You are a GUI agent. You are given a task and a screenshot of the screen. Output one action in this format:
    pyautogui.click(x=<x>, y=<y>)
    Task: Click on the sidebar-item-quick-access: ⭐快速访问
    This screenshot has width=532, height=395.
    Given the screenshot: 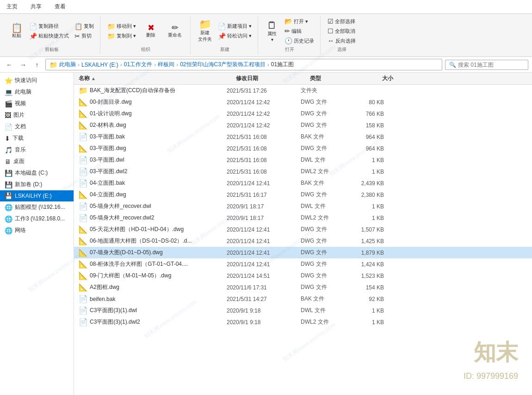 What is the action you would take?
    pyautogui.click(x=37, y=81)
    